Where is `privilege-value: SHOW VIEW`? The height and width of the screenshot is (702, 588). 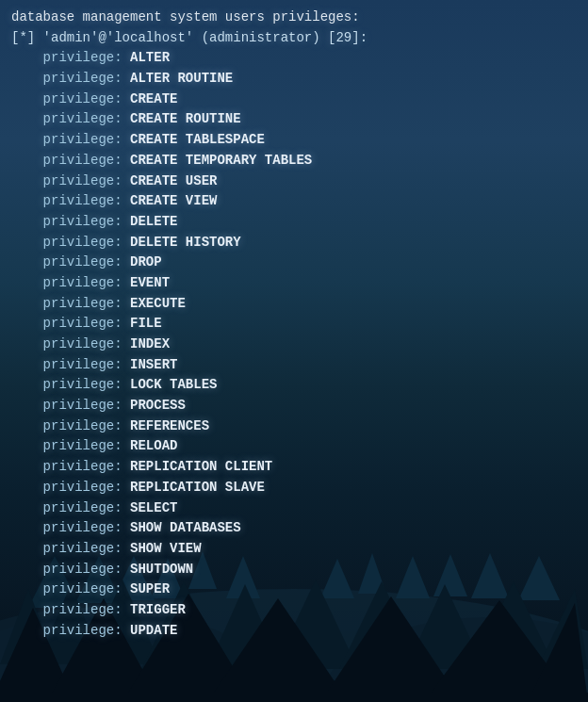 privilege-value: SHOW VIEW is located at coordinates (166, 548).